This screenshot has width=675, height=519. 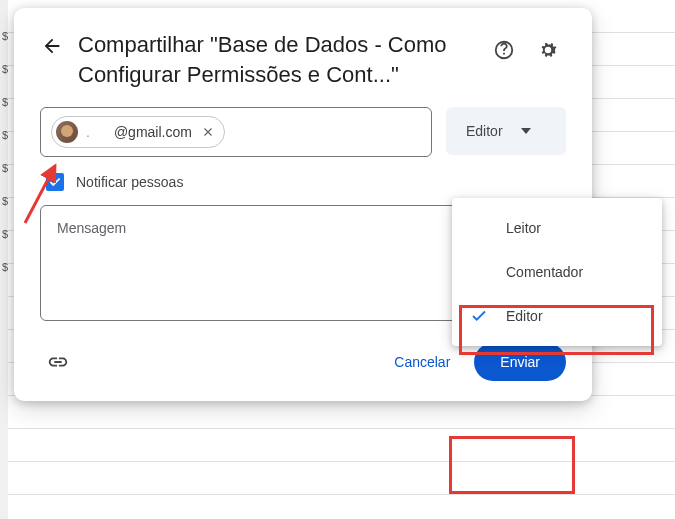 What do you see at coordinates (208, 132) in the screenshot?
I see `close-icon` at bounding box center [208, 132].